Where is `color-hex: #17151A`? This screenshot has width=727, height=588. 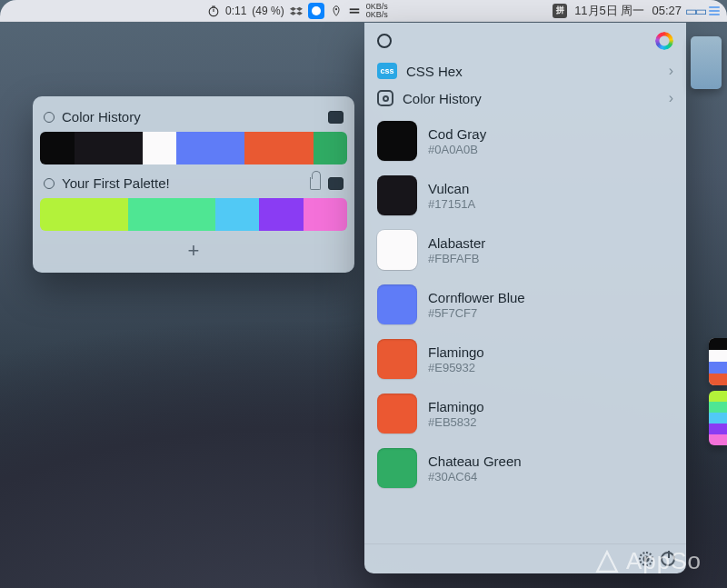
color-hex: #17151A is located at coordinates (452, 204).